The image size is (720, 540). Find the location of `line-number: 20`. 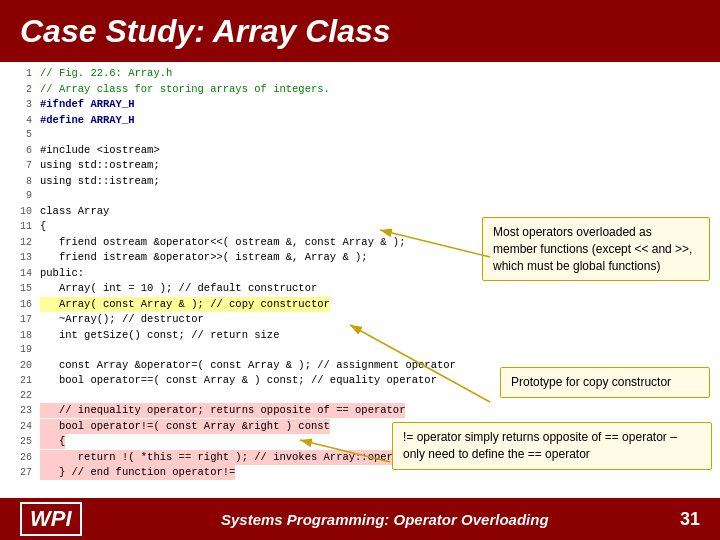

line-number: 20 is located at coordinates (21, 366).